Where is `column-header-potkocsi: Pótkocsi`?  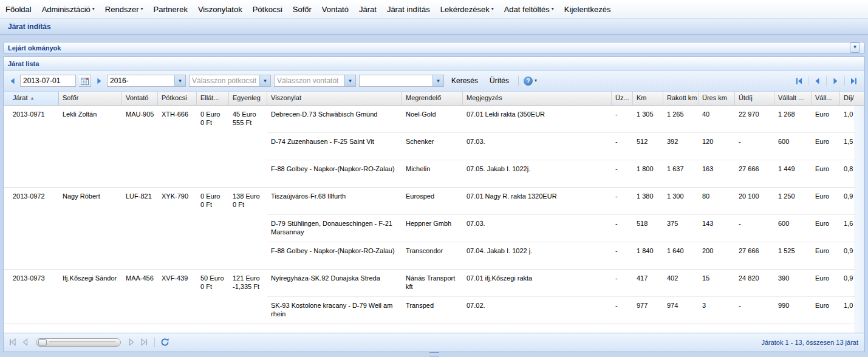
column-header-potkocsi: Pótkocsi is located at coordinates (177, 98).